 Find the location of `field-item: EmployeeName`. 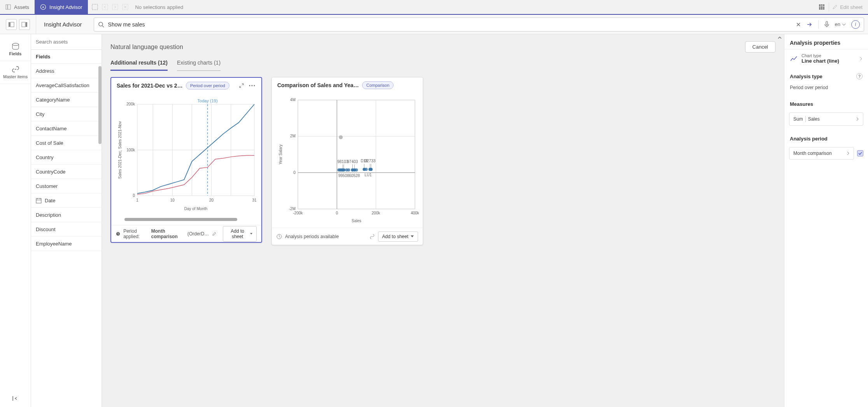

field-item: EmployeeName is located at coordinates (66, 244).